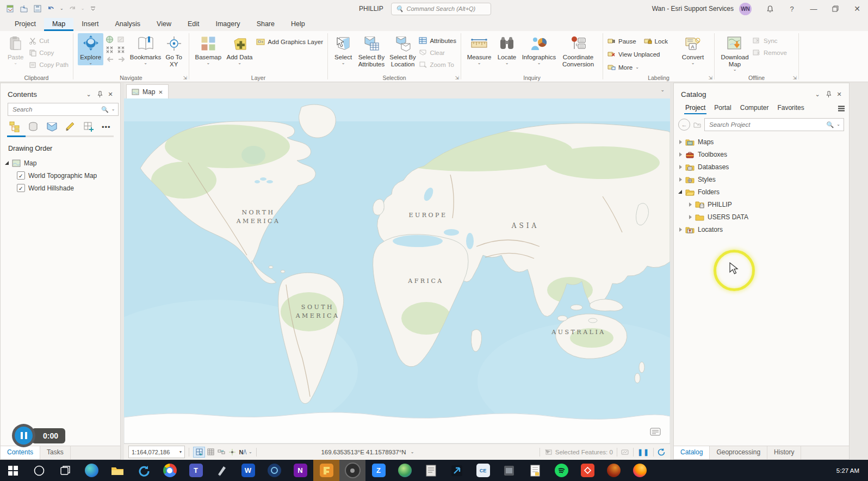 The image size is (868, 481). I want to click on chrome-icon, so click(170, 470).